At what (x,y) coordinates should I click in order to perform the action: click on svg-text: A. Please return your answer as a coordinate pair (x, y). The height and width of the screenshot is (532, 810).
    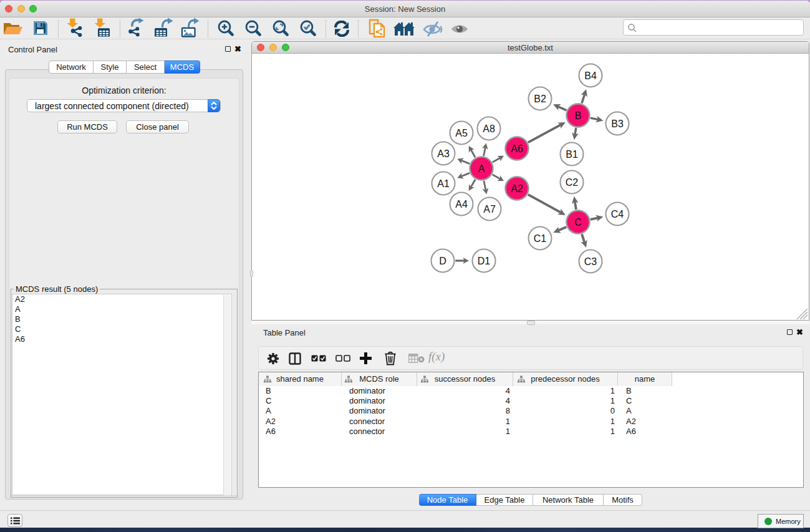
    Looking at the image, I should click on (481, 168).